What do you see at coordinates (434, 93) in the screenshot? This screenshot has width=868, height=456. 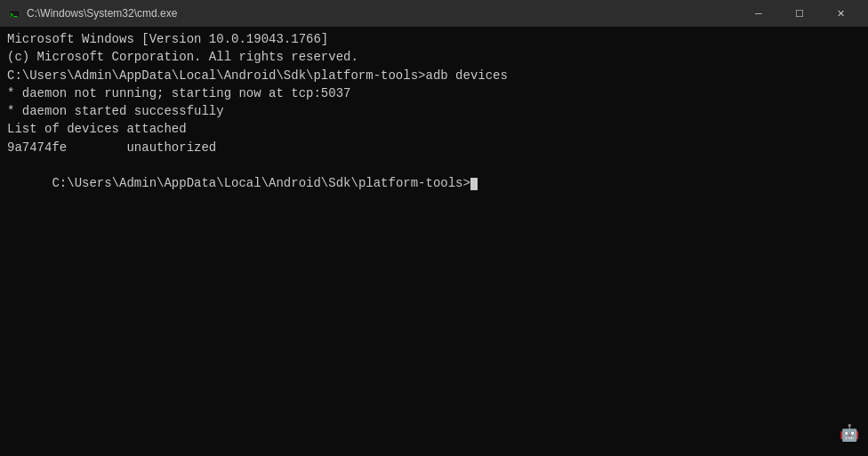 I see `terminal-line: * daemon not running; starting now at tc…` at bounding box center [434, 93].